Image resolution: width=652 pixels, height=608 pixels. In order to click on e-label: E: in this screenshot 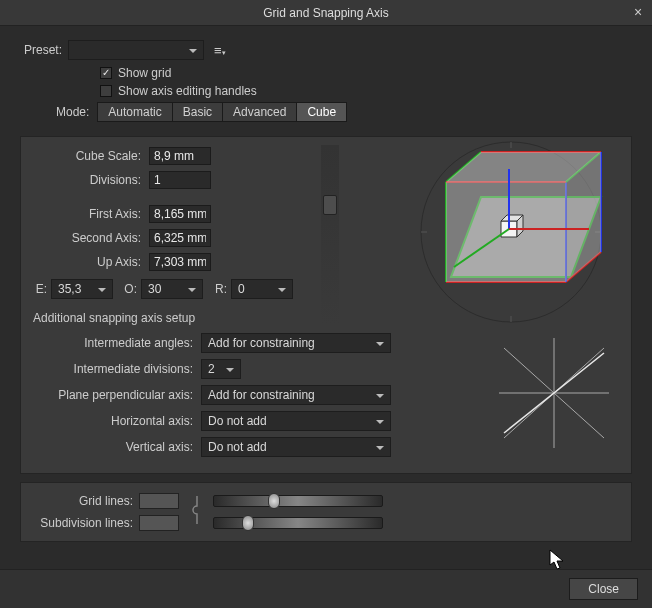, I will do `click(40, 289)`.